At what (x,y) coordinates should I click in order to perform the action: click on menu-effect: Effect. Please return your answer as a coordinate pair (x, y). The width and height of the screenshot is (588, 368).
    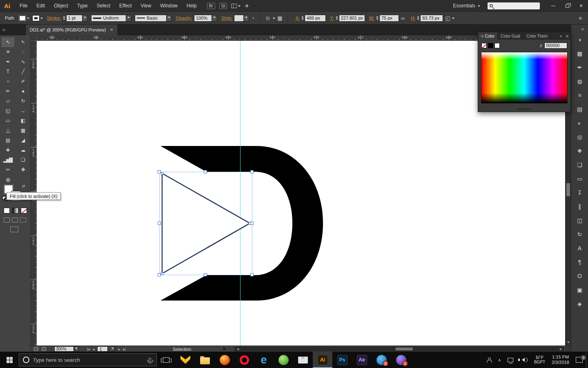
    Looking at the image, I should click on (125, 6).